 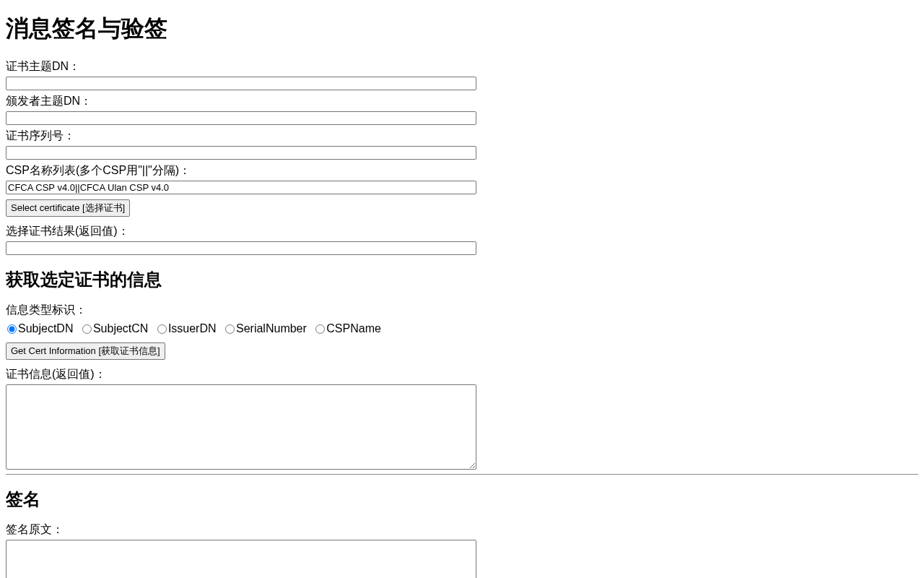 What do you see at coordinates (462, 474) in the screenshot?
I see `divider` at bounding box center [462, 474].